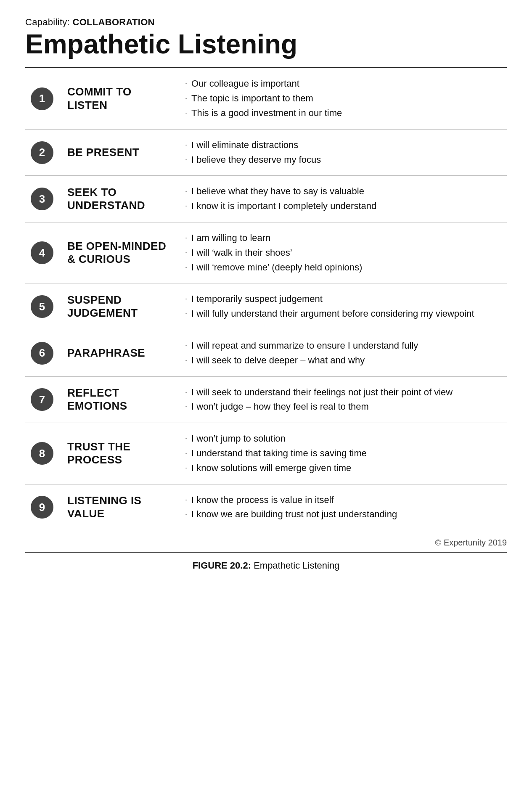 The width and height of the screenshot is (532, 802). What do you see at coordinates (344, 507) in the screenshot?
I see `step-bullets-cell: ·I know the process is value in itself·I…` at bounding box center [344, 507].